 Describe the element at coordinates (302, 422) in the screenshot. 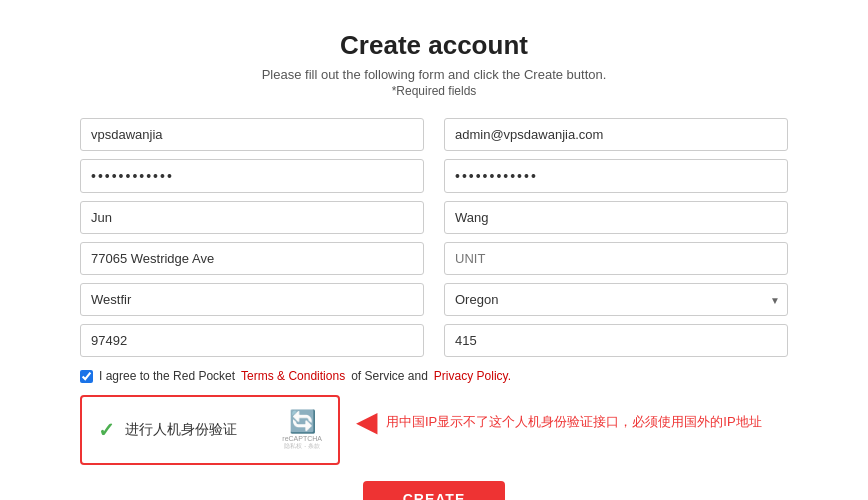

I see `recaptcha-icon: 🔄` at that location.